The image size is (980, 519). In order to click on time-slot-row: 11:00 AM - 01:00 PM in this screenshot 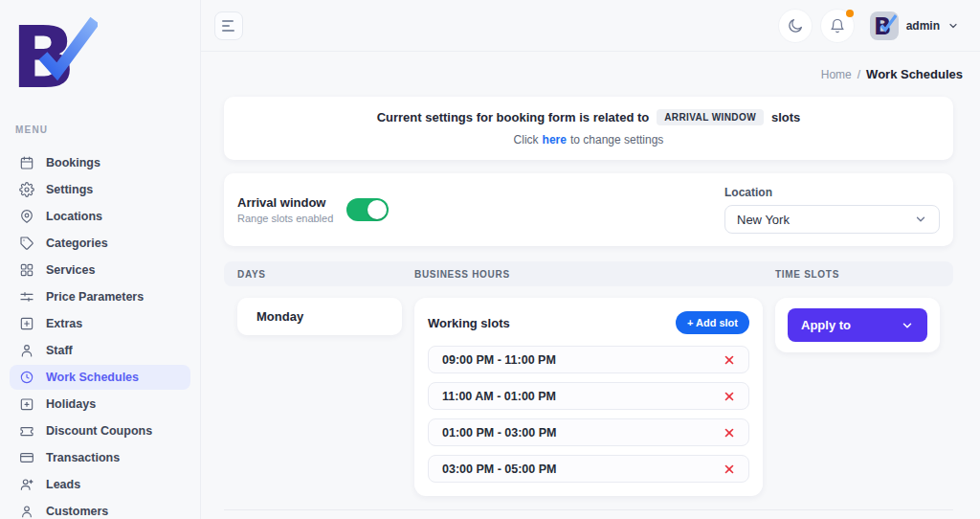, I will do `click(589, 396)`.